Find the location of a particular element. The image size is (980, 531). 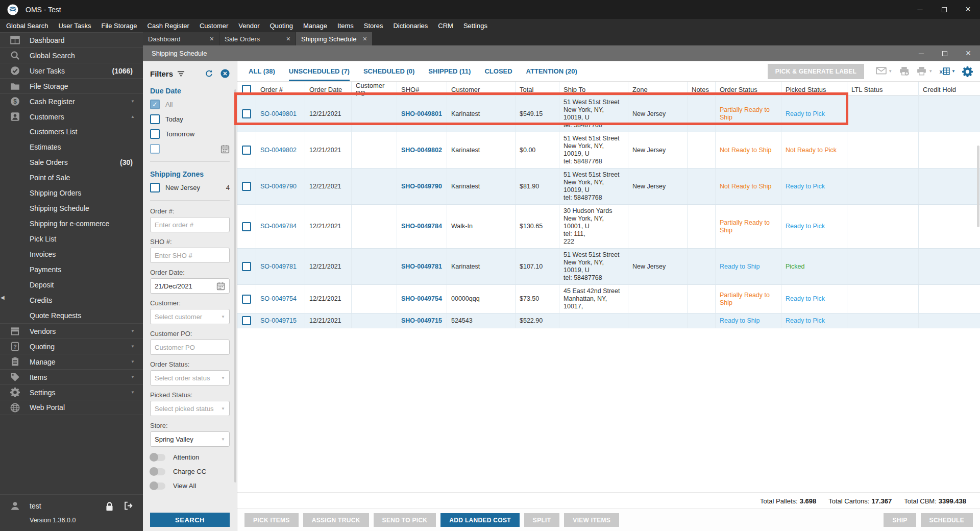

pick-generate-label-button: PICK & GENERATE LABEL is located at coordinates (816, 71).